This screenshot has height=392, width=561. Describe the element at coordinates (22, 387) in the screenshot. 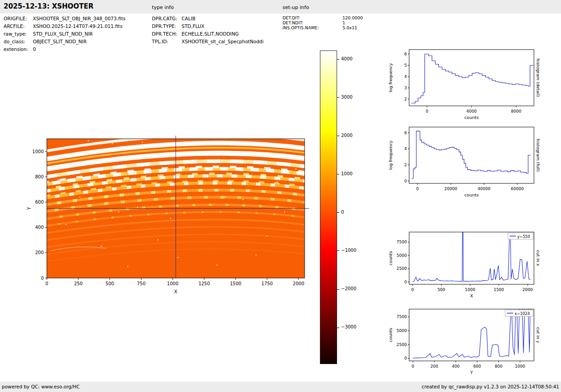

I see `footer-powered-by-text: powered by QC:` at that location.